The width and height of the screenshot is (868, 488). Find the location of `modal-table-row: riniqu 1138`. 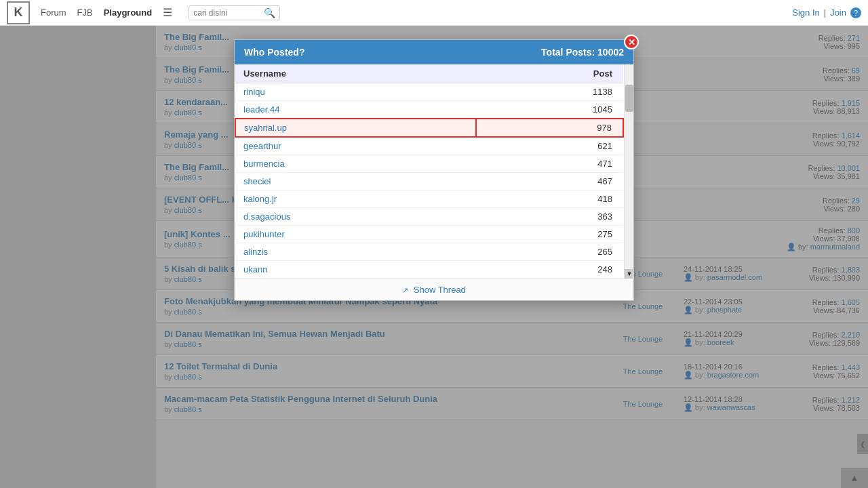

modal-table-row: riniqu 1138 is located at coordinates (429, 92).